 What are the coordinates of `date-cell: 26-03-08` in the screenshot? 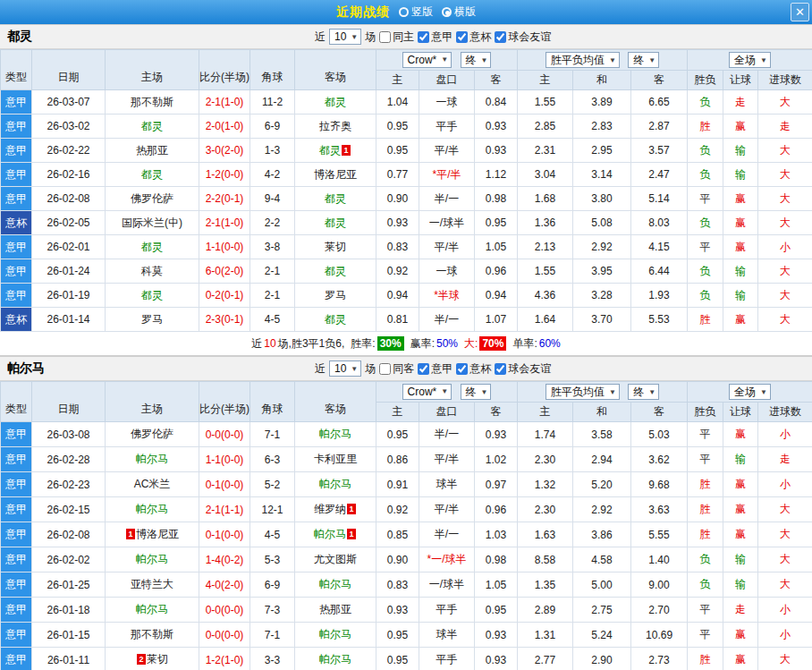 It's located at (69, 435).